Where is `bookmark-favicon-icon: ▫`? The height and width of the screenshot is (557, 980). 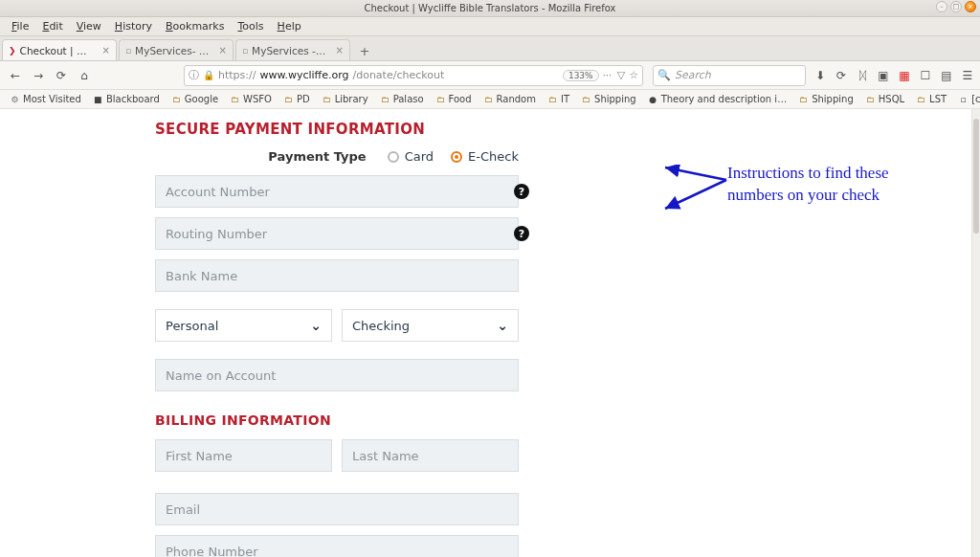 bookmark-favicon-icon: ▫ is located at coordinates (963, 100).